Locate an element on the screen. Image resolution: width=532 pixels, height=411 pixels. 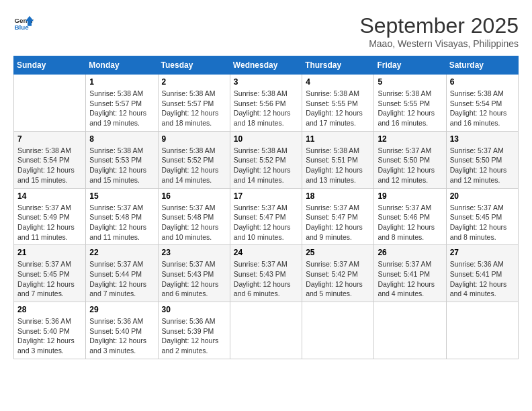
calendar-cell: 8Sunrise: 5:38 AMSunset: 5:53 PMDaylight… is located at coordinates (122, 160).